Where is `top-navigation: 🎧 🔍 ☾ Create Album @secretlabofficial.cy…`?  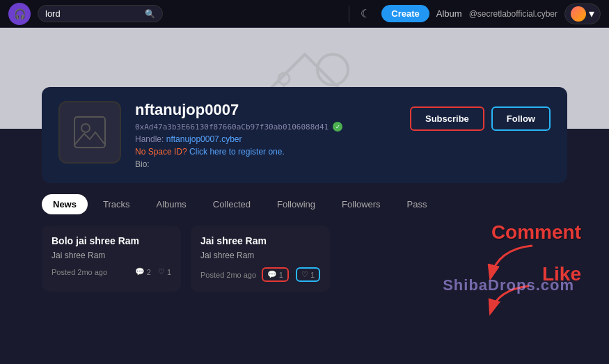
top-navigation: 🎧 🔍 ☾ Create Album @secretlabofficial.cy… is located at coordinates (305, 14).